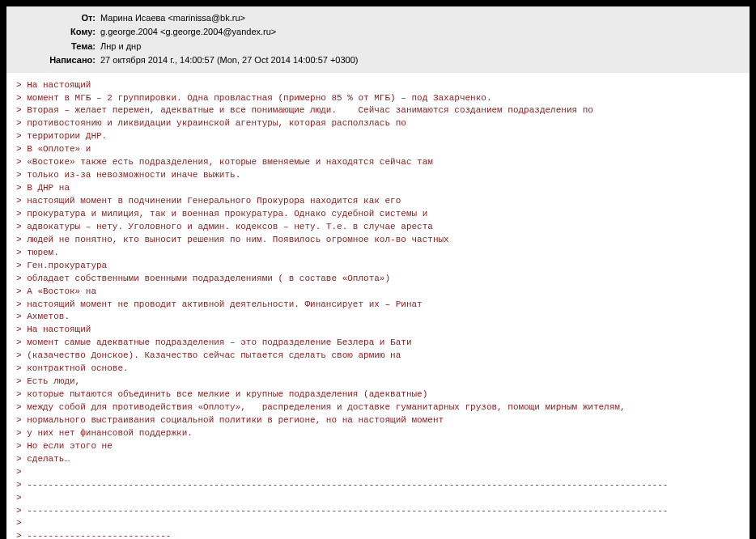 This screenshot has height=539, width=756. What do you see at coordinates (378, 434) in the screenshot?
I see `quoted-line: > у них нет финансовой поддержки.` at bounding box center [378, 434].